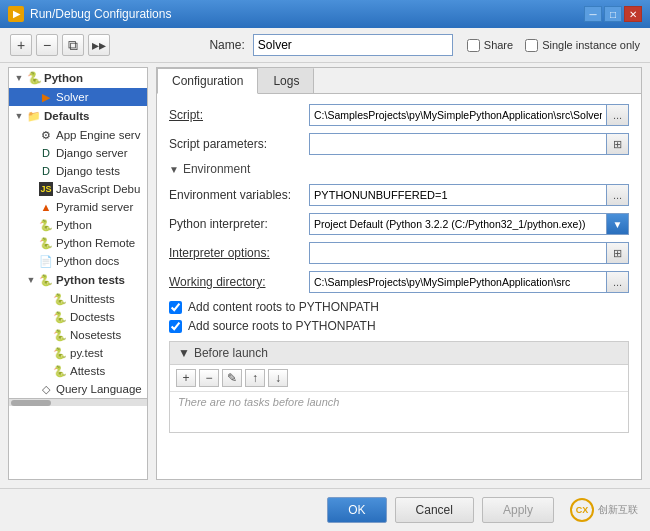  I want to click on tree-item-python-remote: 🐍 Python Remote, so click(78, 243).